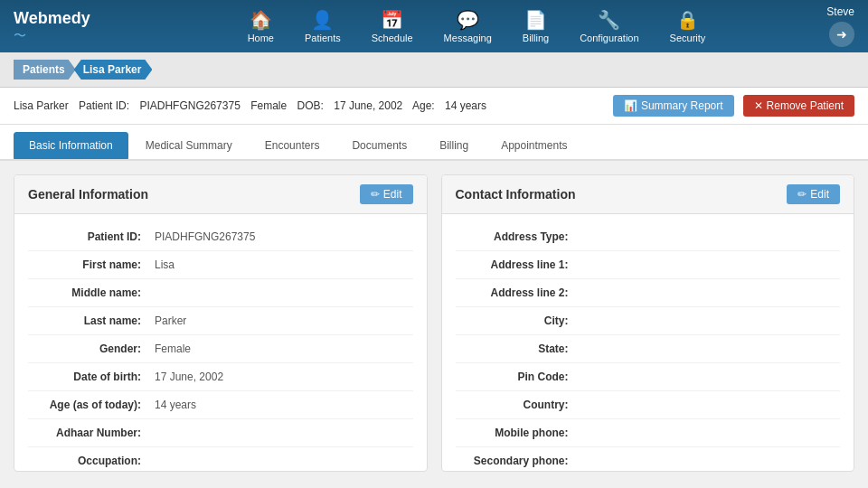 This screenshot has width=868, height=488. I want to click on nav-item-schedule: 📅Schedule, so click(392, 26).